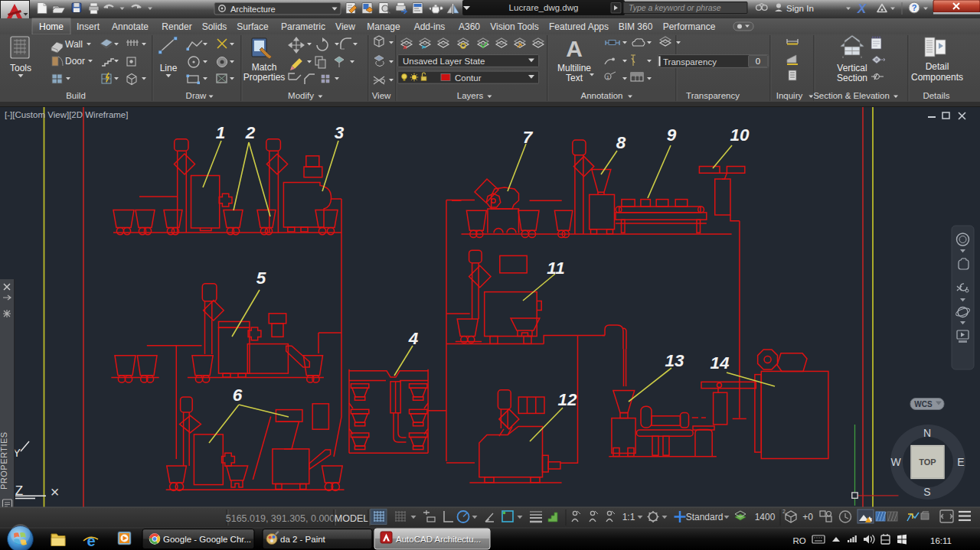 The width and height of the screenshot is (980, 550). I want to click on svg-text: Inquiry, so click(790, 96).